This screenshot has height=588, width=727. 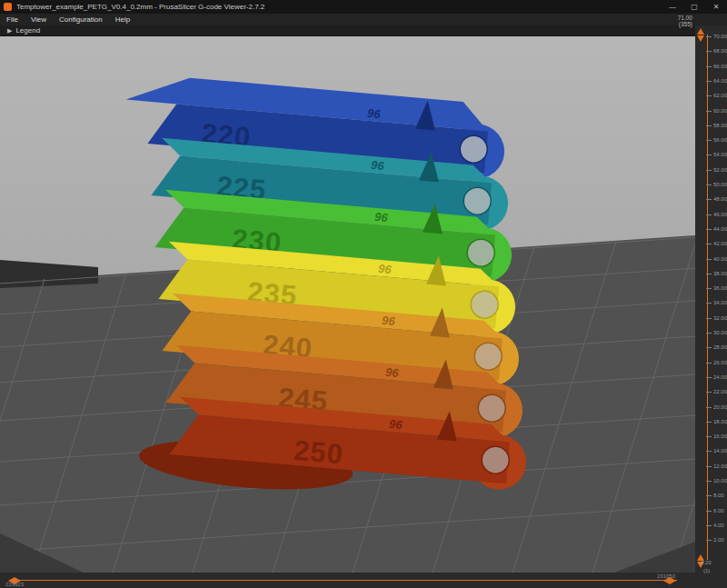 I want to click on horizontal-slider-track, so click(x=345, y=580).